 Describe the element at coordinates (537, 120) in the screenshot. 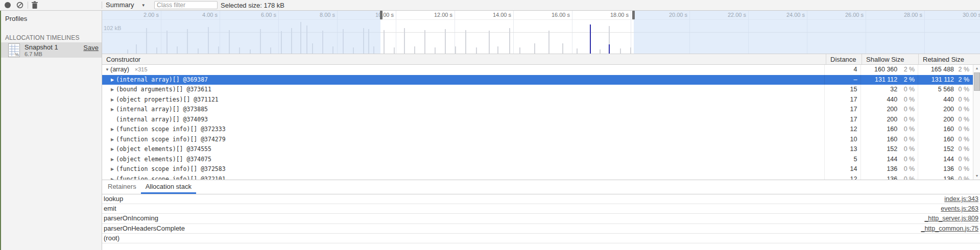

I see `grid-row: (internal array)[] @374093172000 %2000 %` at that location.